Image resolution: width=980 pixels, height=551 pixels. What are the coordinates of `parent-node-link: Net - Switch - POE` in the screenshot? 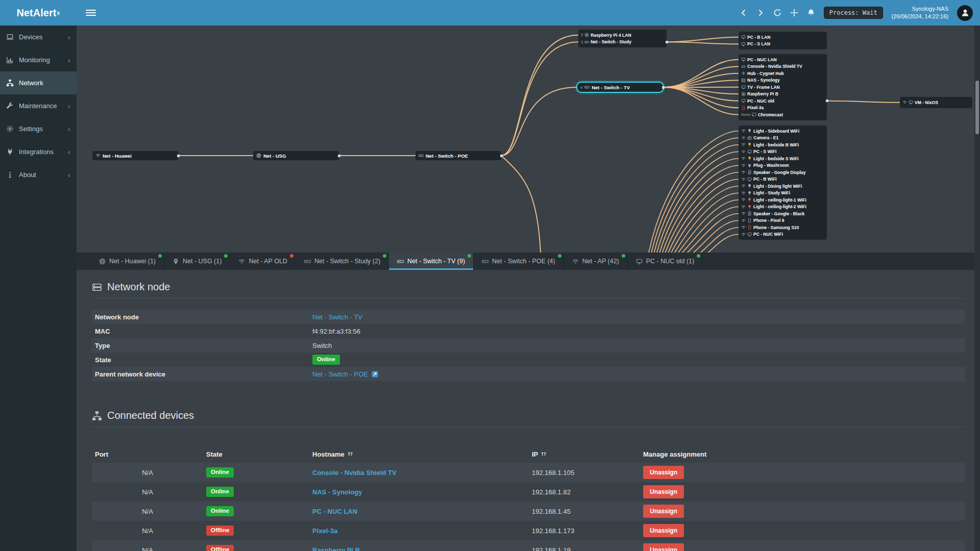 It's located at (340, 374).